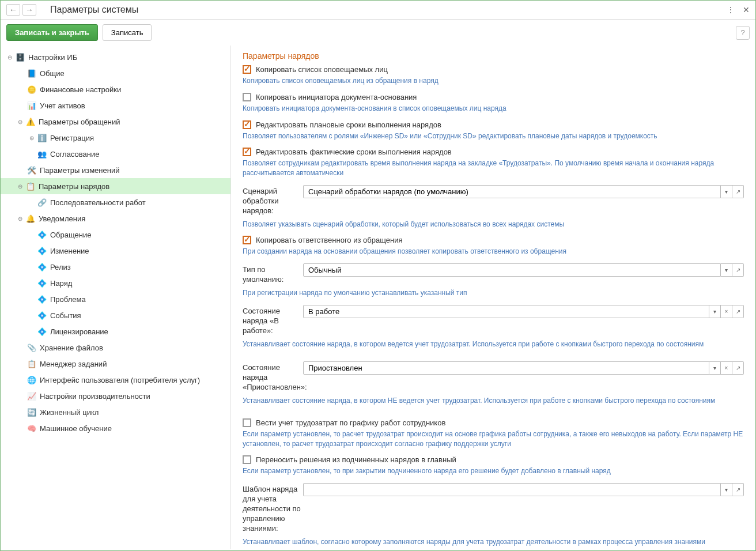  I want to click on state2-input, so click(506, 368).